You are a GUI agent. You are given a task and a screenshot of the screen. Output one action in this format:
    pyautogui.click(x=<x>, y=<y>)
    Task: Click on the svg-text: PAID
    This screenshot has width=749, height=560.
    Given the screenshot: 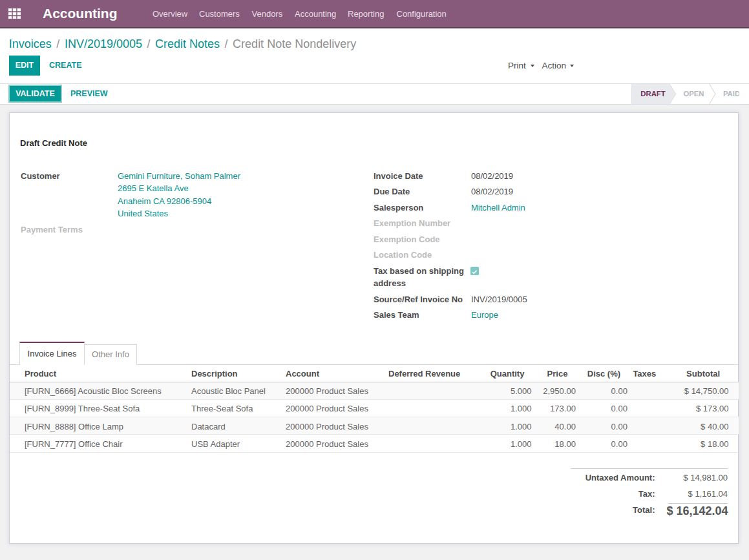 What is the action you would take?
    pyautogui.click(x=732, y=94)
    